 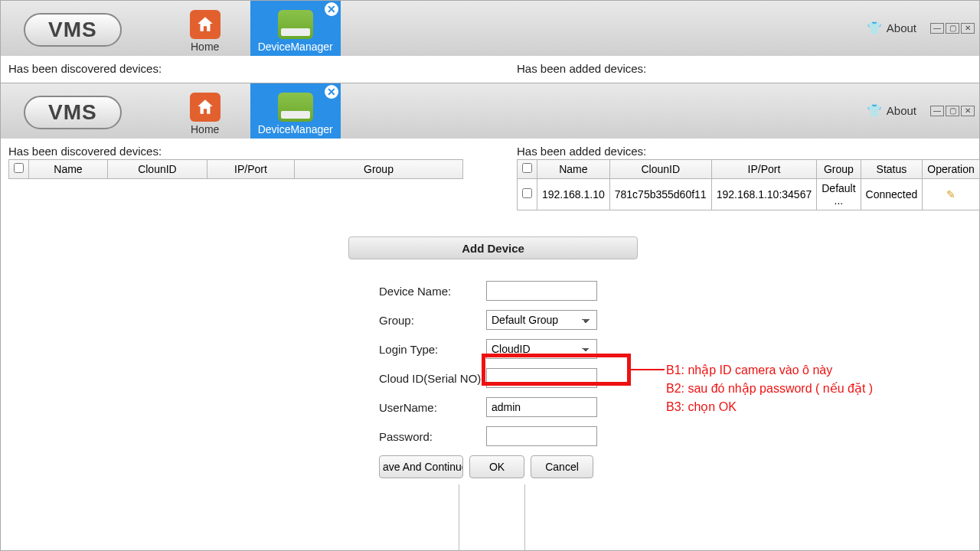 What do you see at coordinates (648, 370) in the screenshot?
I see `annotation-connector` at bounding box center [648, 370].